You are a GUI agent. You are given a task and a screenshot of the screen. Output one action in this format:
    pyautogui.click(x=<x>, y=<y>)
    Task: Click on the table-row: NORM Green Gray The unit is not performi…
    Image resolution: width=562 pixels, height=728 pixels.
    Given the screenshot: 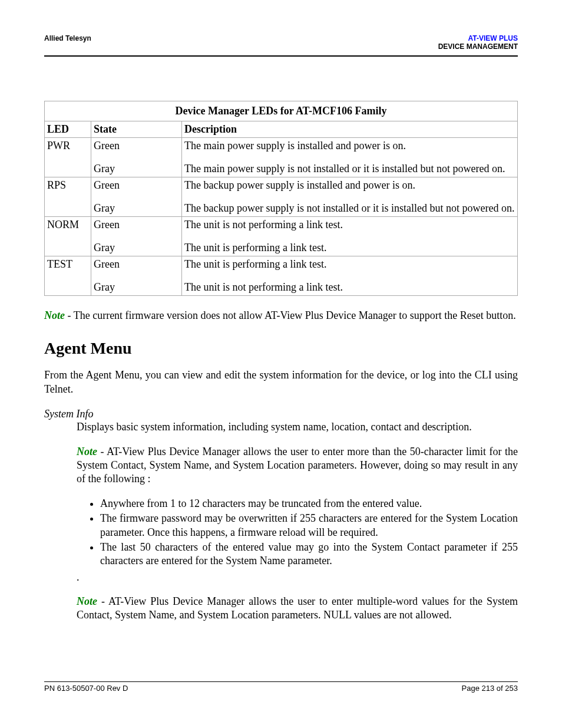 What is the action you would take?
    pyautogui.click(x=282, y=237)
    